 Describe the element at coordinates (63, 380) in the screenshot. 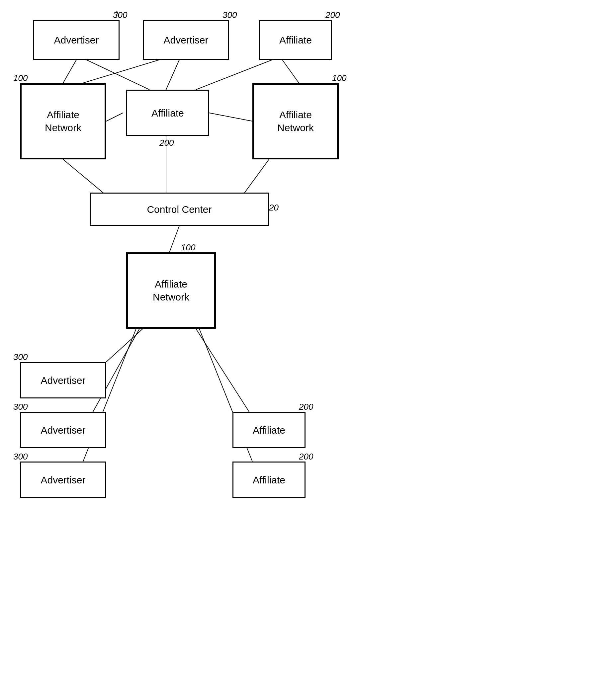

I see `advertiser-label-3: Advertiser` at that location.